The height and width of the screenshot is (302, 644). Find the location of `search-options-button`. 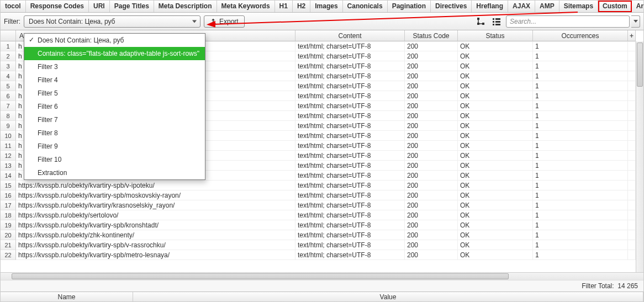

search-options-button is located at coordinates (636, 22).